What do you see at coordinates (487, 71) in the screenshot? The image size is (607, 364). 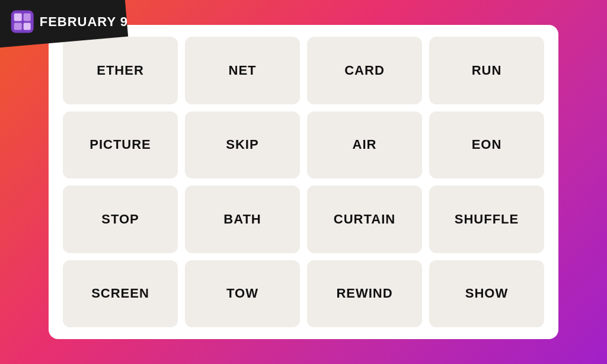 I see `word-tile-label: RUN` at bounding box center [487, 71].